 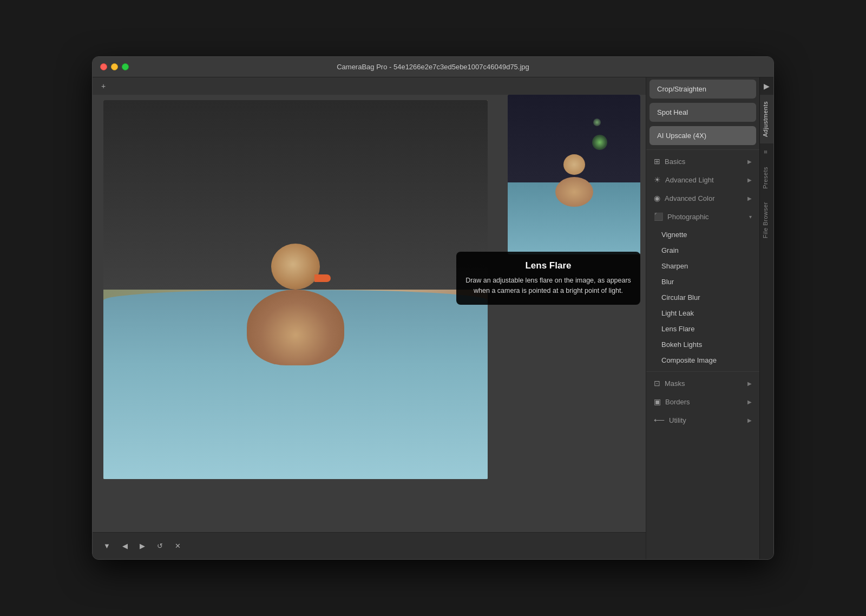 What do you see at coordinates (657, 198) in the screenshot?
I see `advanced-color-icon: ◉` at bounding box center [657, 198].